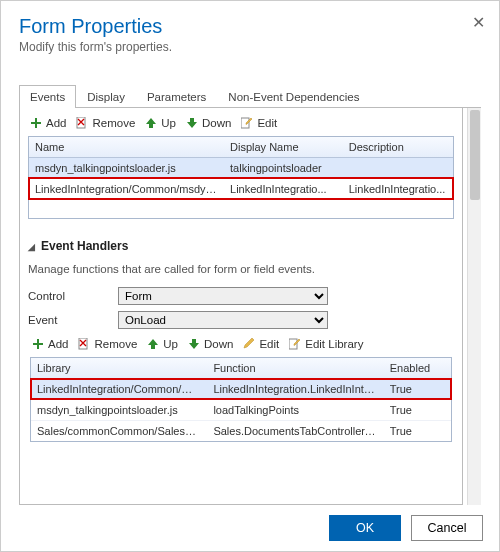 The width and height of the screenshot is (500, 552). What do you see at coordinates (241, 344) in the screenshot?
I see `evh-toolbar: Add Remove Up Down Edit Edit Library` at bounding box center [241, 344].